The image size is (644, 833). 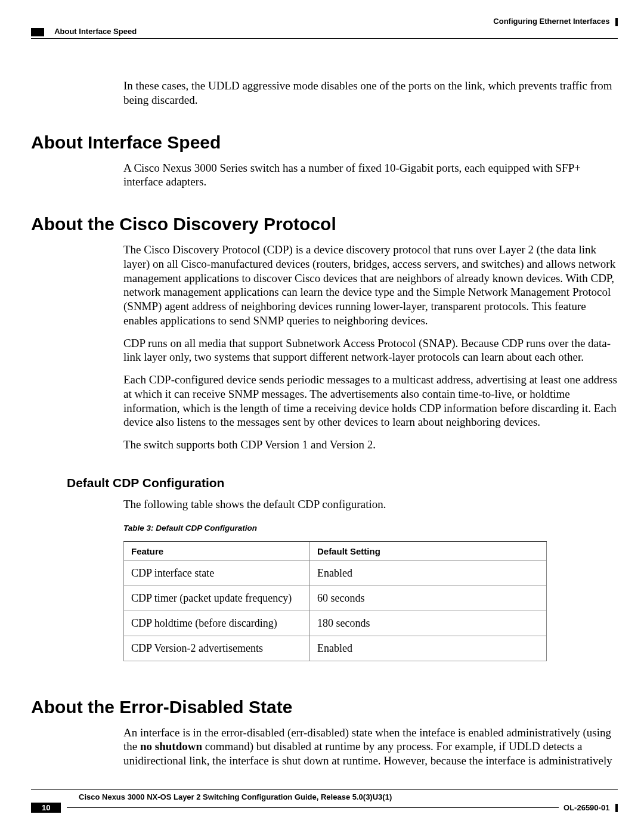 What do you see at coordinates (371, 445) in the screenshot?
I see `para-cdp-4: The switch supports both CDP Version 1 a…` at bounding box center [371, 445].